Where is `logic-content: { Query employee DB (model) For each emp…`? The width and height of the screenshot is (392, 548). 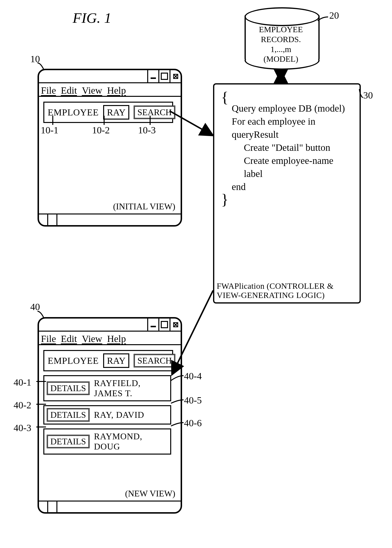
logic-content: { Query employee DB (model) For each emp… is located at coordinates (287, 146).